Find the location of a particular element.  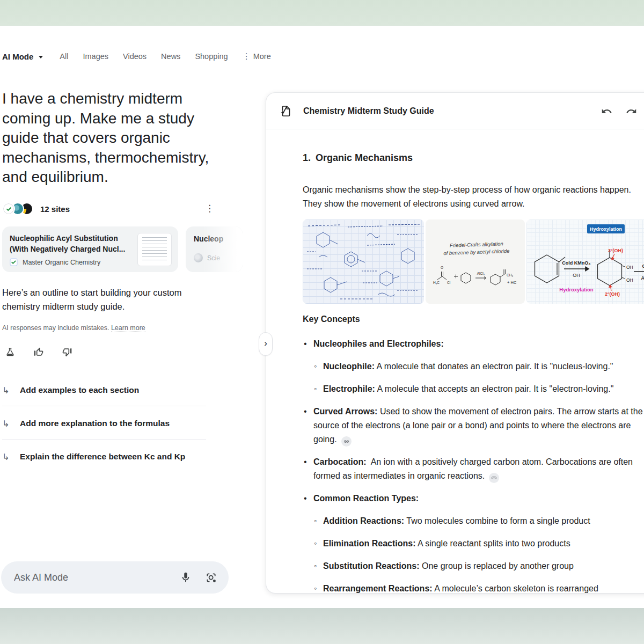

thumbs-up-icon is located at coordinates (39, 352).